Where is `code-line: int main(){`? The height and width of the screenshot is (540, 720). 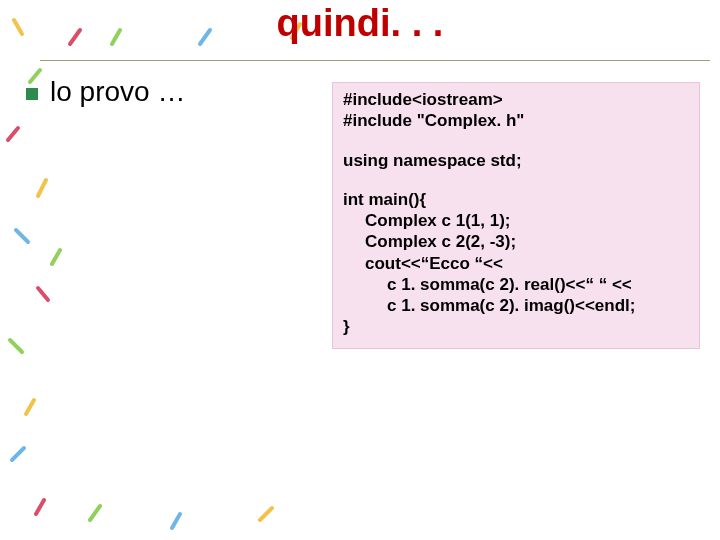 code-line: int main(){ is located at coordinates (516, 200).